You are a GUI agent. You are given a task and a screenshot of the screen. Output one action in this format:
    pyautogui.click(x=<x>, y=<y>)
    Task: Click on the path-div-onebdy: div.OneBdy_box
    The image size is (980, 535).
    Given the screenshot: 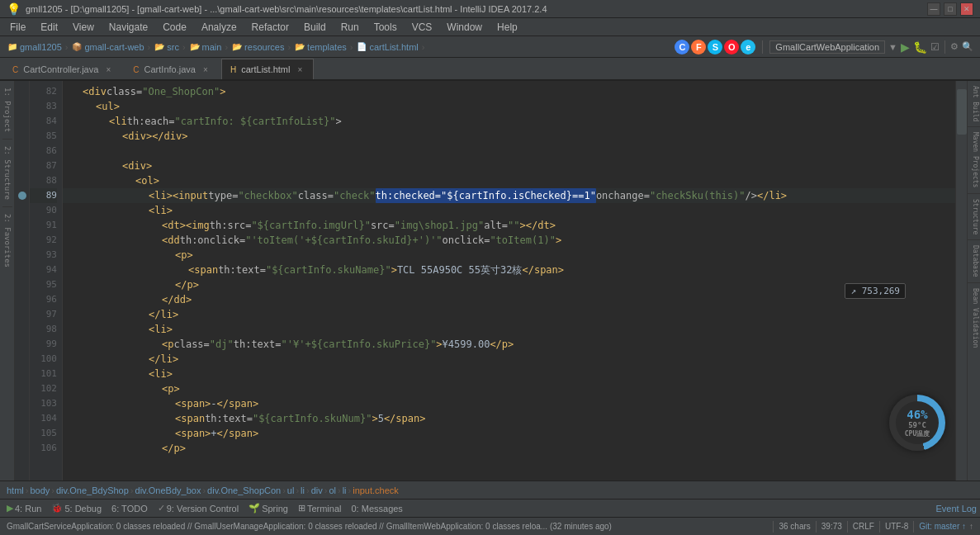 What is the action you would take?
    pyautogui.click(x=168, y=490)
    